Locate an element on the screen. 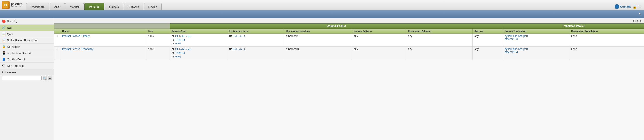 This screenshot has height=140, width=644. row-name: Internet Access Primary is located at coordinates (104, 40).